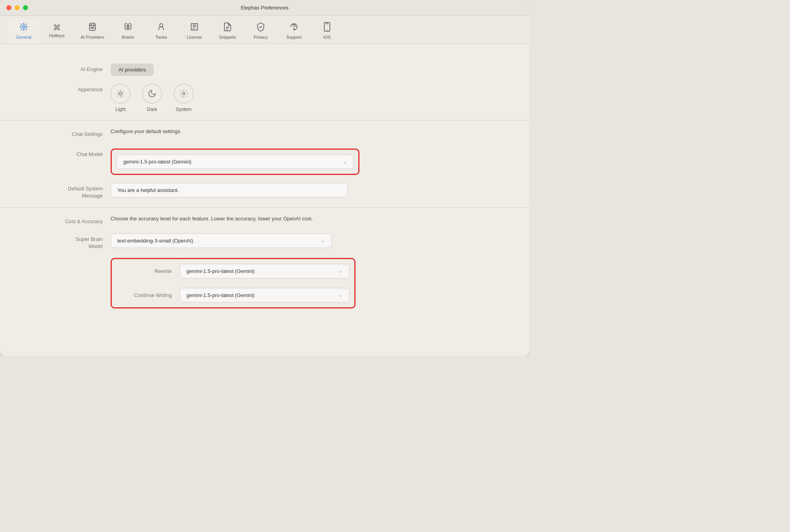  What do you see at coordinates (235, 162) in the screenshot?
I see `chat-model-red-box: gemini-1.5-pro-latest (Gemini) ⌄` at bounding box center [235, 162].